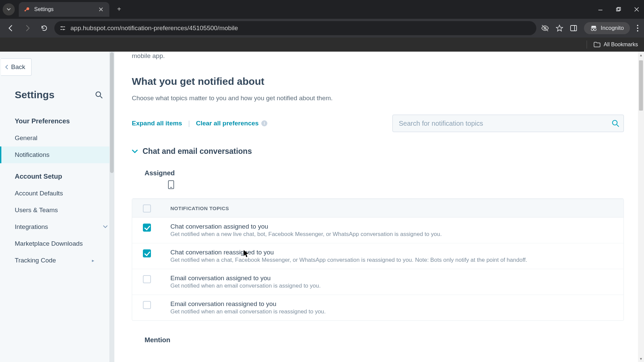 This screenshot has height=362, width=644. What do you see at coordinates (147, 208) in the screenshot?
I see `select-all-checkbox` at bounding box center [147, 208].